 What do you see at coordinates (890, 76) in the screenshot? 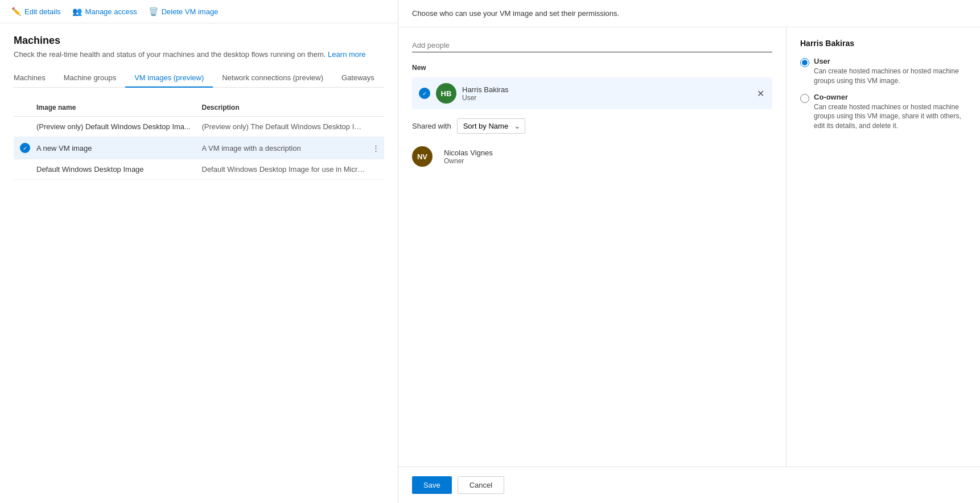
I see `radio-user-desc: Can create hosted machines or hosted mac…` at bounding box center [890, 76].